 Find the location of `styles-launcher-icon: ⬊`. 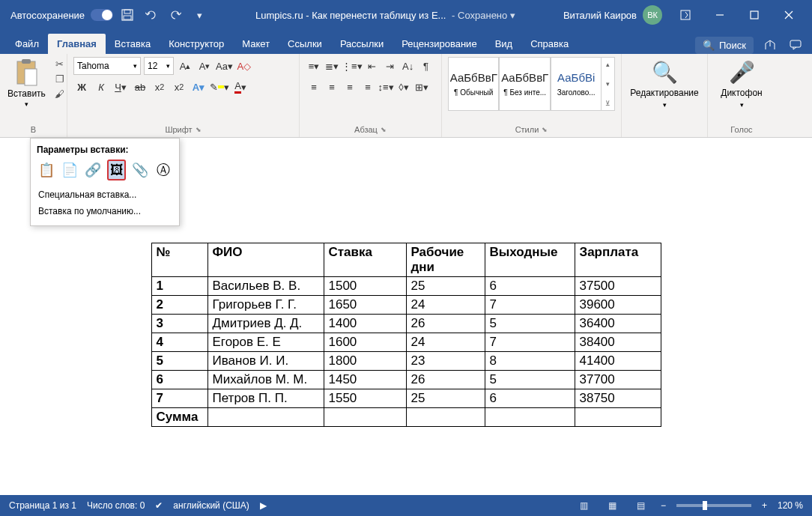

styles-launcher-icon: ⬊ is located at coordinates (545, 130).